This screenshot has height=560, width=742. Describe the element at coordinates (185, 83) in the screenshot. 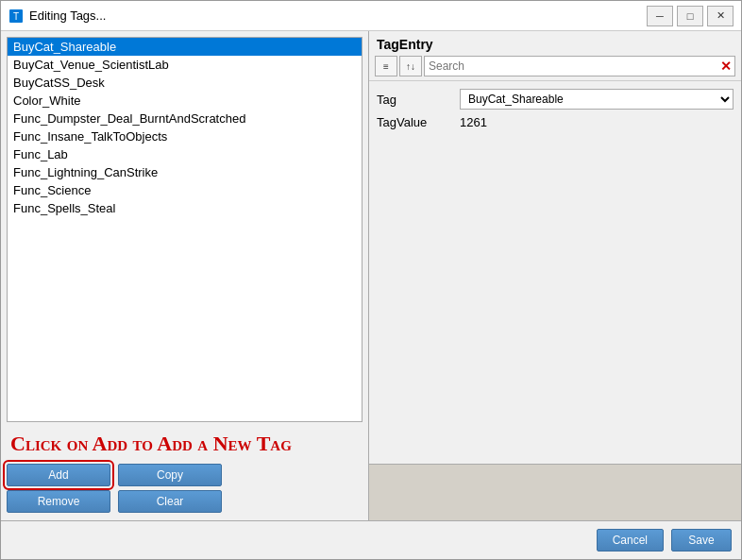

I see `tag-list-item: BuyCatSS_Desk` at that location.